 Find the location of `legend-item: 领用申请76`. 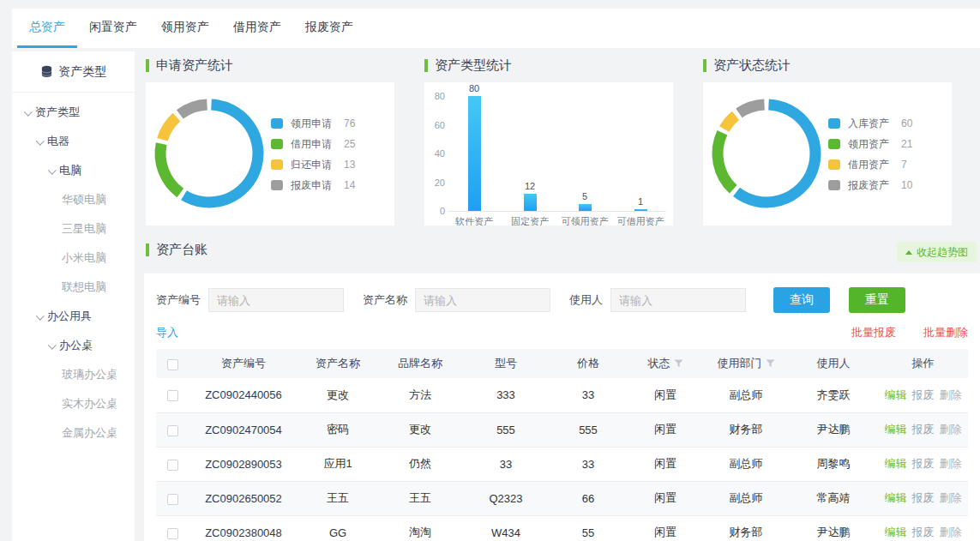

legend-item: 领用申请76 is located at coordinates (330, 123).